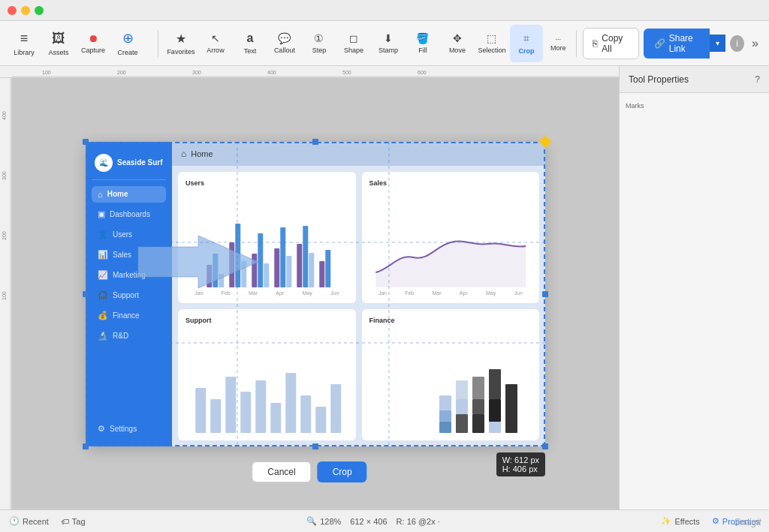  What do you see at coordinates (120, 336) in the screenshot?
I see `sidebar-rd-label: R&D` at bounding box center [120, 336].